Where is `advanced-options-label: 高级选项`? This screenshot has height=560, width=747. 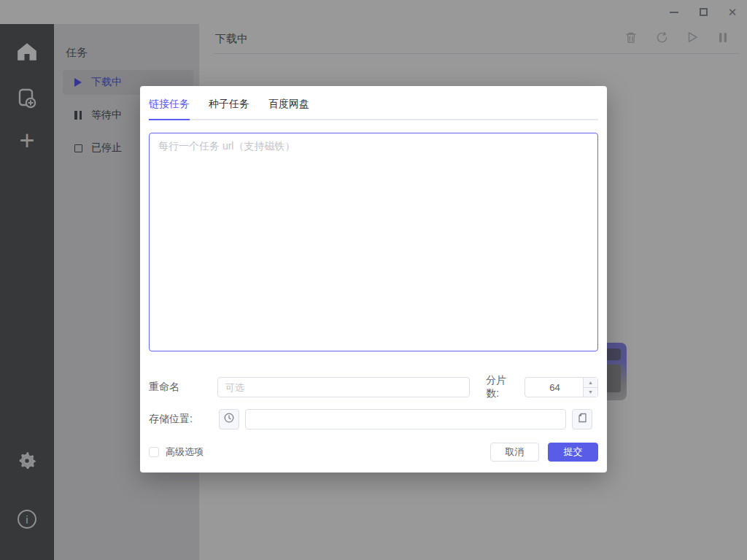
advanced-options-label: 高级选项 is located at coordinates (185, 452).